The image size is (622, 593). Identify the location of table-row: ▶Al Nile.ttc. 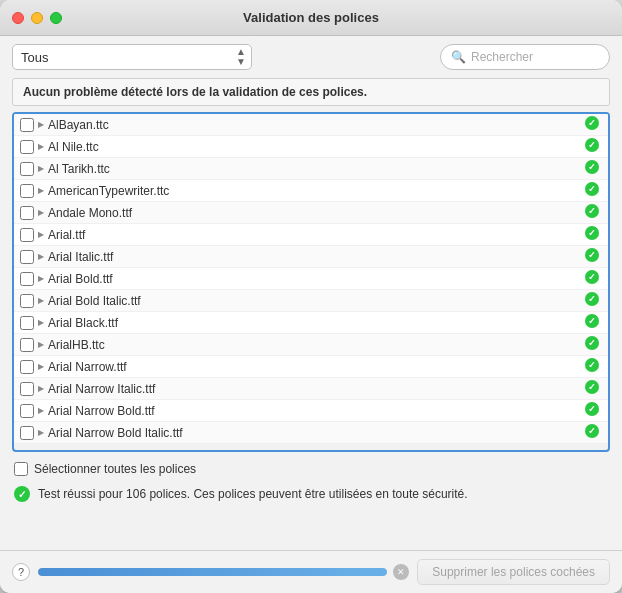
(311, 147).